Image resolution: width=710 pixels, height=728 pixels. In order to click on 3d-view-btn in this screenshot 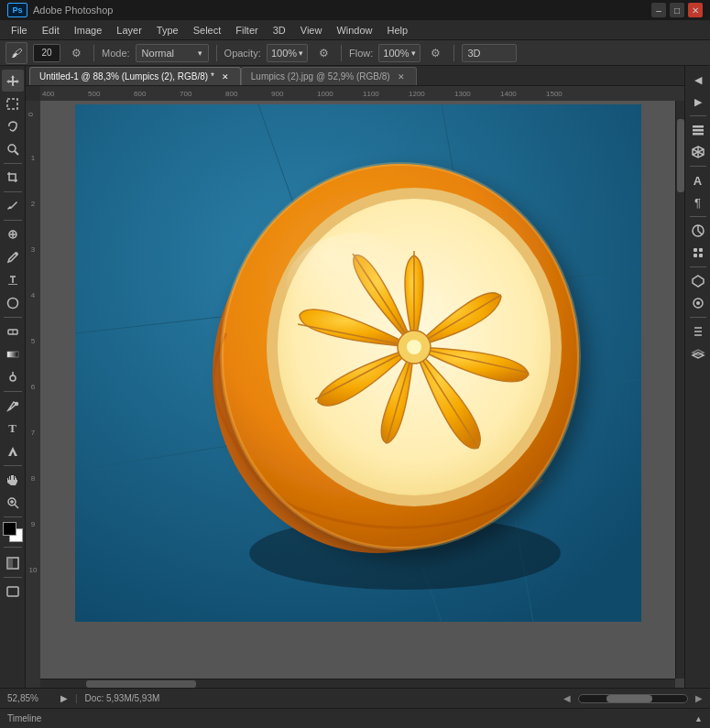, I will do `click(698, 281)`.